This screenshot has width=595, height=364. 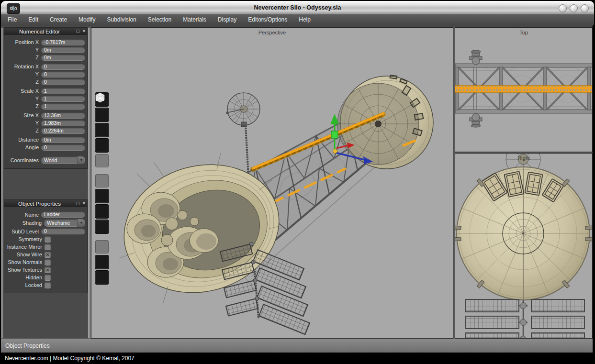 I want to click on habitat-drum, so click(x=385, y=122).